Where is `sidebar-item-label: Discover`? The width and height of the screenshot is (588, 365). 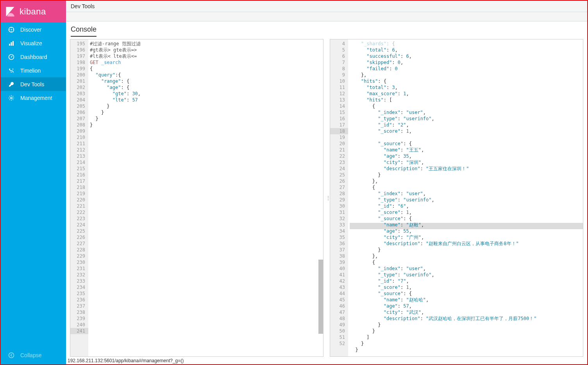
sidebar-item-label: Discover is located at coordinates (31, 30).